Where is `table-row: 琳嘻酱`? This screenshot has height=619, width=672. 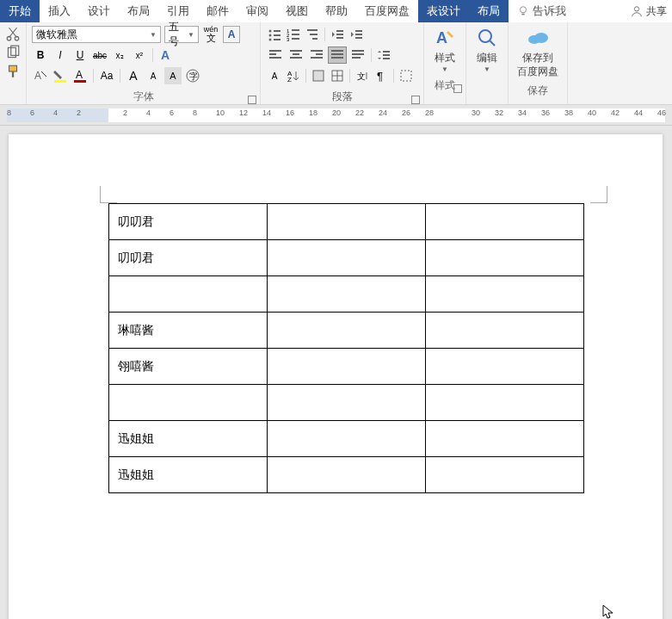 table-row: 琳嘻酱 is located at coordinates (347, 331).